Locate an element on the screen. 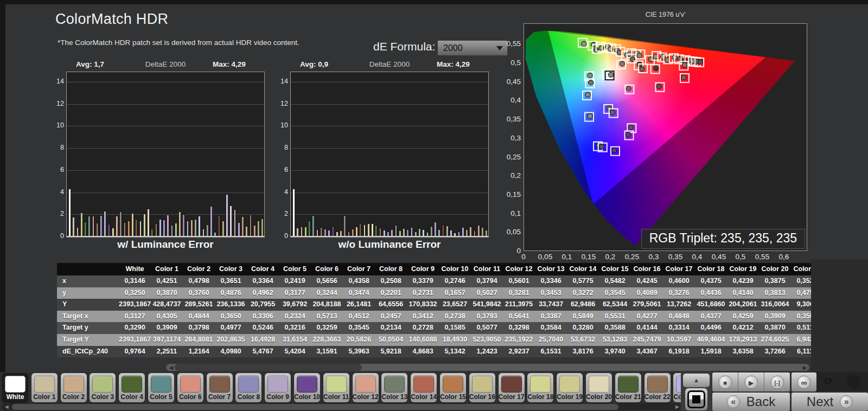 The width and height of the screenshot is (868, 411). table-cell: 0,3870 is located at coordinates (775, 328).